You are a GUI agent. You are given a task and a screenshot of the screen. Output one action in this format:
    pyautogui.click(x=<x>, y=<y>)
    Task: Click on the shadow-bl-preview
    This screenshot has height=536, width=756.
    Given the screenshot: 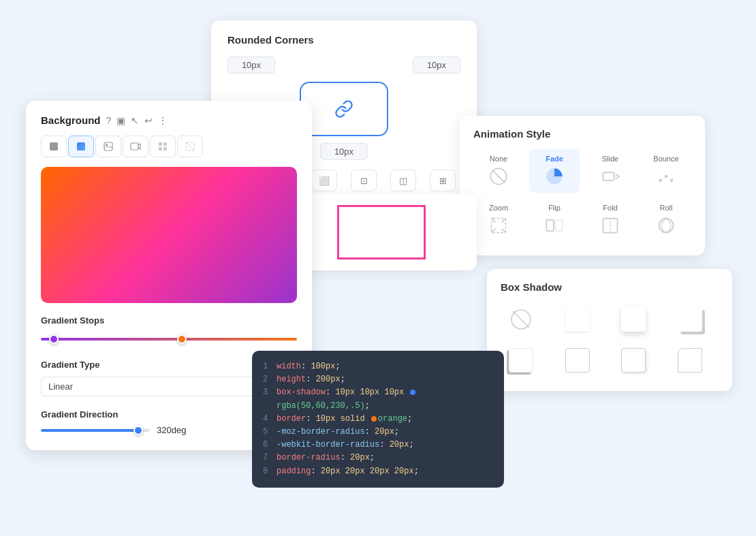 What is the action you would take?
    pyautogui.click(x=521, y=360)
    